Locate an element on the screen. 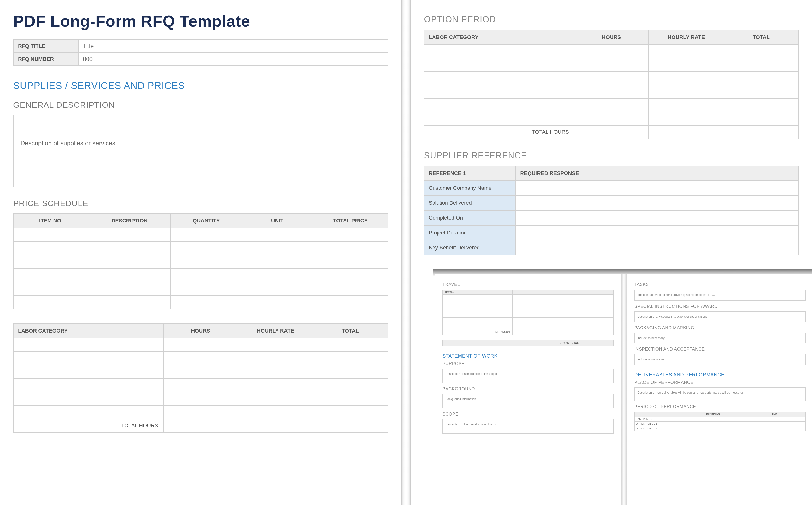  table-header-row: LABOR CATEGORY HOURS HOURLY RATE TOTAL is located at coordinates (611, 37).